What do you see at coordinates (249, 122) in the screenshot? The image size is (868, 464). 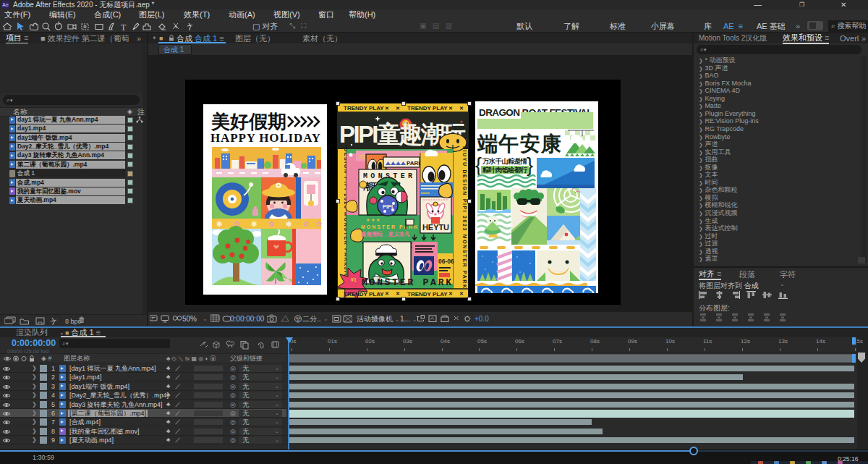 I see `svg-text: 美好假期` at bounding box center [249, 122].